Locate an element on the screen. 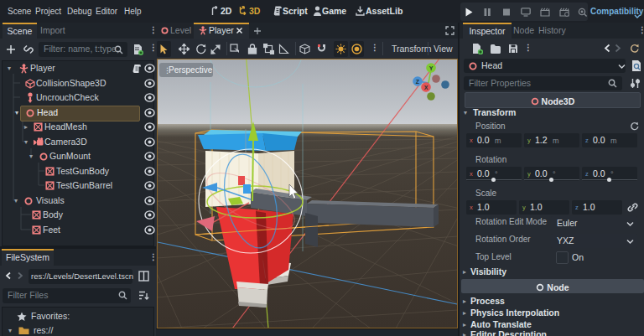 The image size is (644, 336). svg-text: Perspective is located at coordinates (191, 70).